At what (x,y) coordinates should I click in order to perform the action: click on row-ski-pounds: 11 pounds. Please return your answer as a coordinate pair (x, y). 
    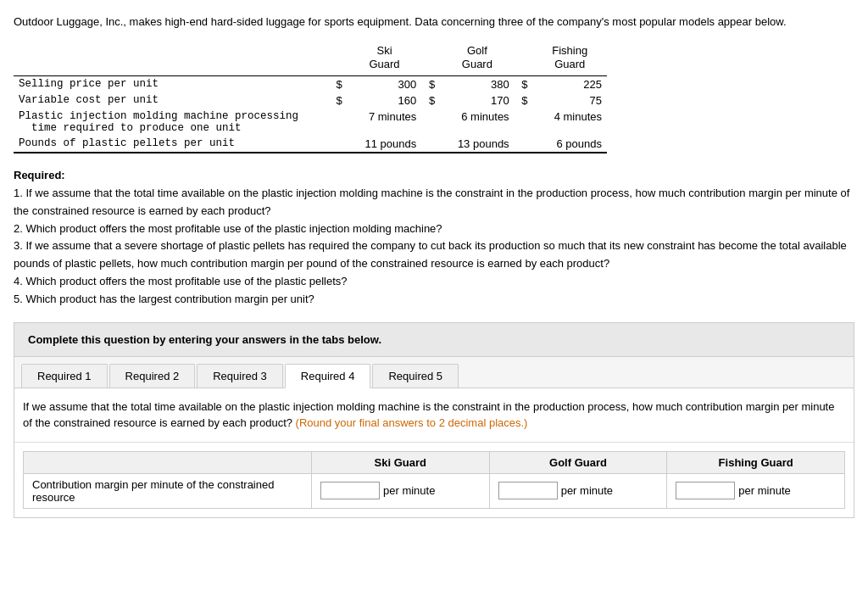
    Looking at the image, I should click on (385, 144).